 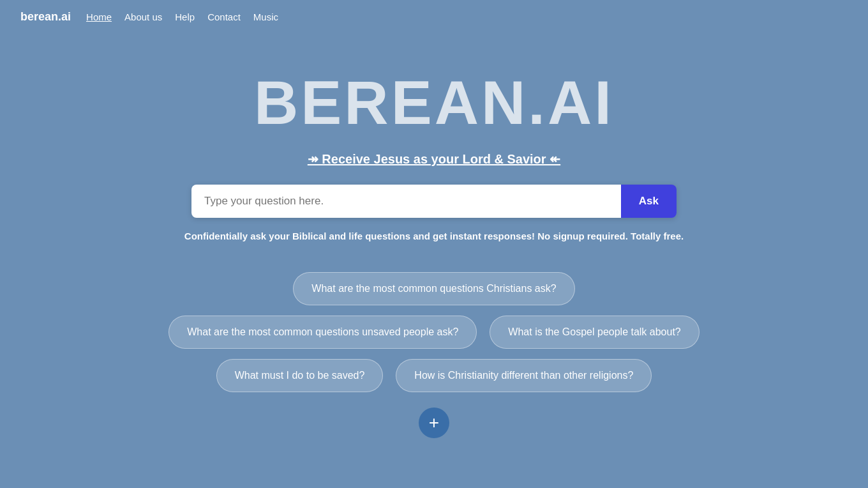 What do you see at coordinates (434, 17) in the screenshot?
I see `navbar: berean.ai Home About us Help Contact Mus…` at bounding box center [434, 17].